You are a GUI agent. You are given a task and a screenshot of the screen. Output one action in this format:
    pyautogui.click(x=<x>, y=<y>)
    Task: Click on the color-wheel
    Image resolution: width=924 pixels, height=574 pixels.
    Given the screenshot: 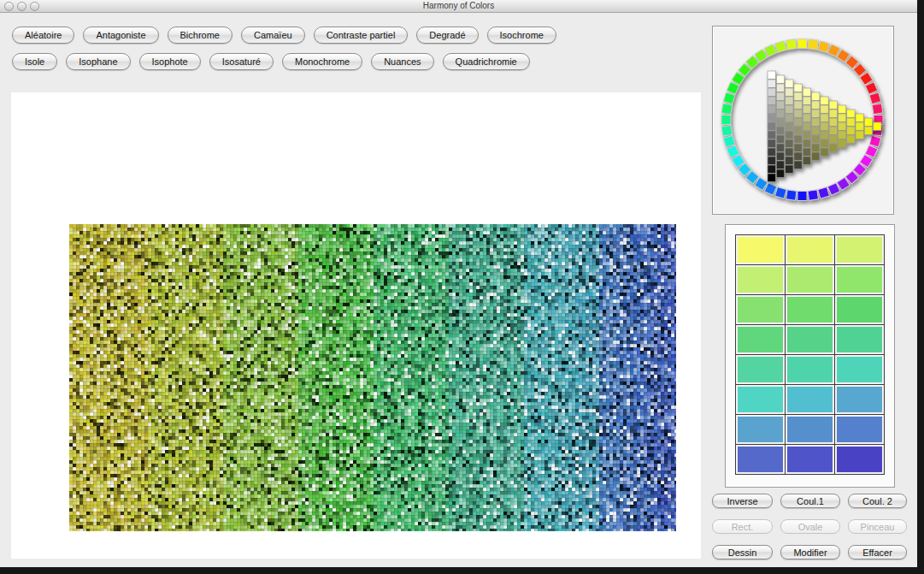 What is the action you would take?
    pyautogui.click(x=802, y=120)
    